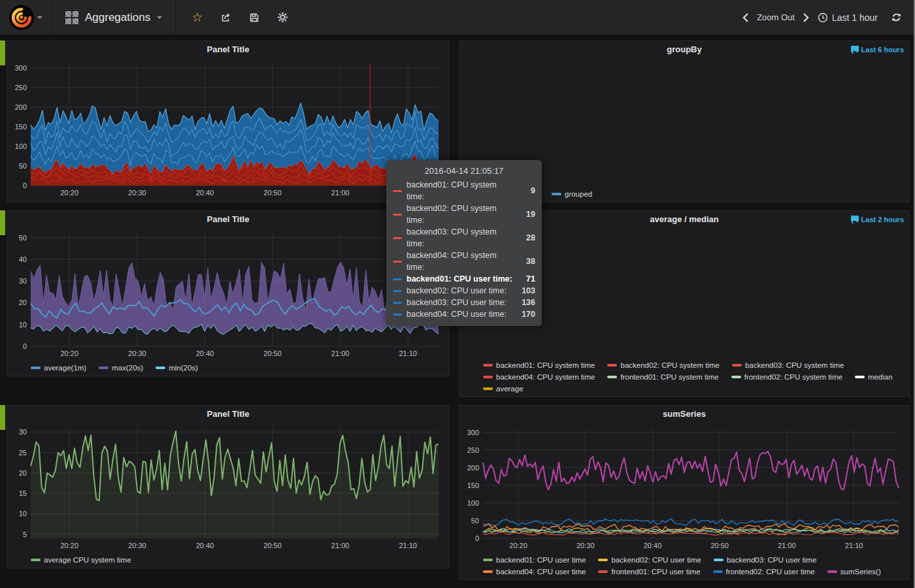 This screenshot has height=588, width=915. I want to click on panel-sumseries: sumSeries 20:2020:3020:4020:5021:0021:10…, so click(684, 493).